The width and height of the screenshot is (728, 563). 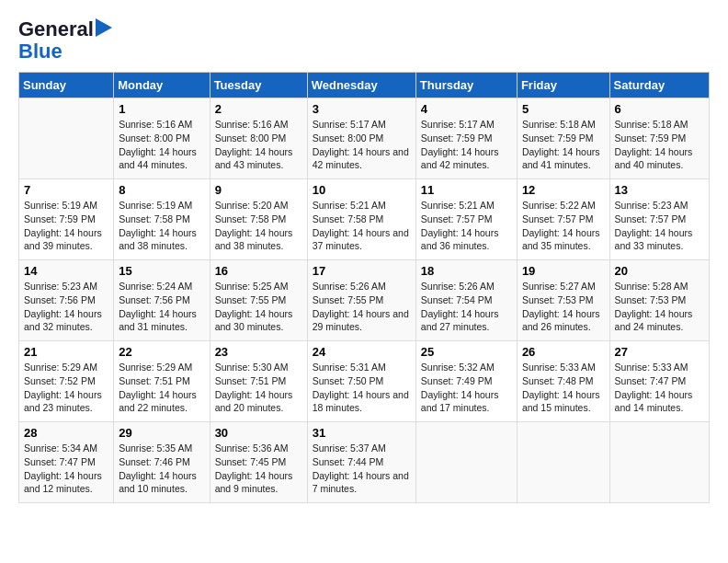 What do you see at coordinates (660, 190) in the screenshot?
I see `day-number: 13` at bounding box center [660, 190].